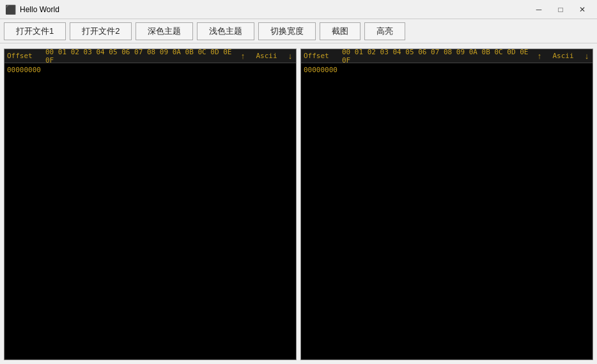 This screenshot has height=364, width=597. Describe the element at coordinates (10, 10) in the screenshot. I see `app-icon: ⬛` at that location.